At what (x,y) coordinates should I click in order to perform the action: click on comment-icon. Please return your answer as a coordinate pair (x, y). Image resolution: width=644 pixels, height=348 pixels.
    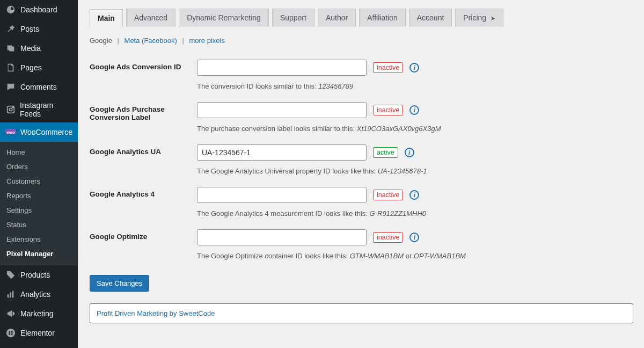
    Looking at the image, I should click on (11, 87).